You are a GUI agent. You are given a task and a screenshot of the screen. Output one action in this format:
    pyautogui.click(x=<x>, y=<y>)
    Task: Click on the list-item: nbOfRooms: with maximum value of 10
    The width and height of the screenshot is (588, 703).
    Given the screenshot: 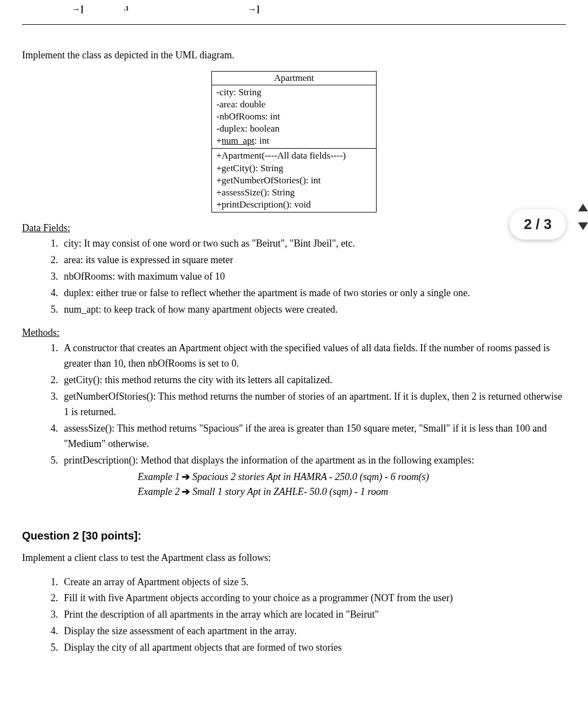 What is the action you would take?
    pyautogui.click(x=313, y=277)
    